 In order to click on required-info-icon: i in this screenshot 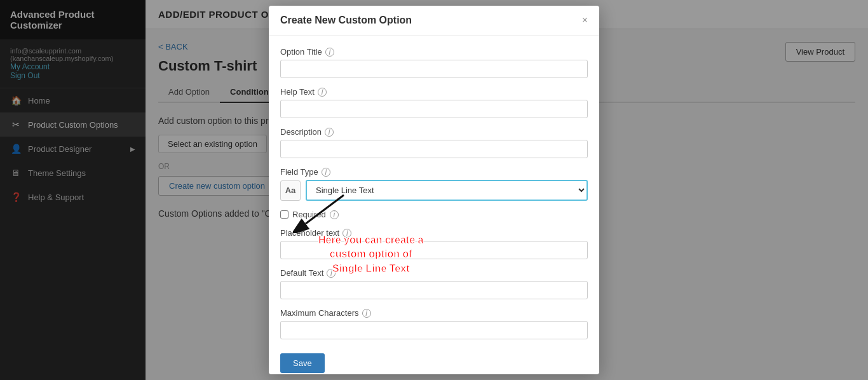, I will do `click(334, 215)`.